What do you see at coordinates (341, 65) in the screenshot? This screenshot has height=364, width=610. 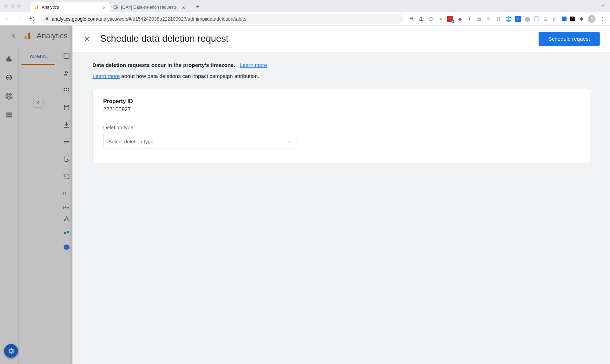 I see `timezone-info-text: Data deletion requests occur in the prop…` at bounding box center [341, 65].